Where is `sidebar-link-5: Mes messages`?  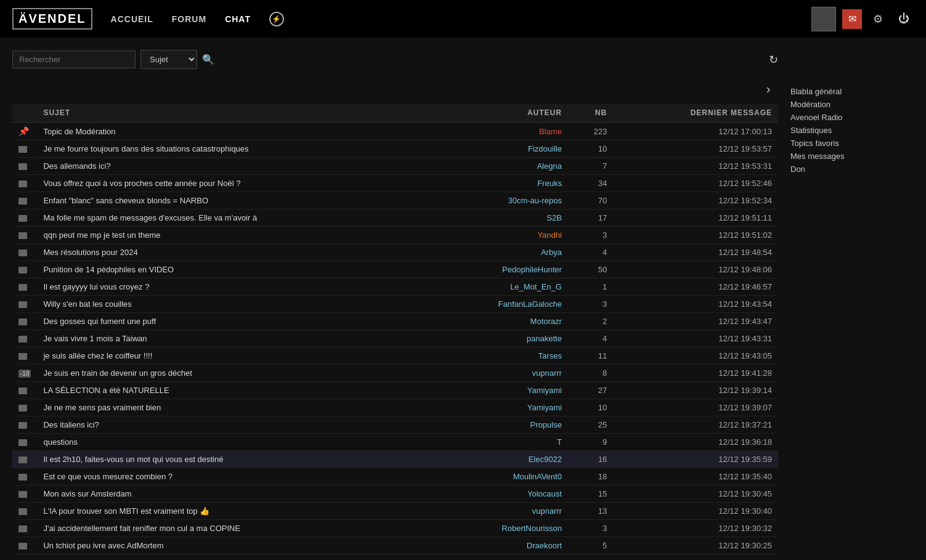 sidebar-link-5: Mes messages is located at coordinates (852, 156).